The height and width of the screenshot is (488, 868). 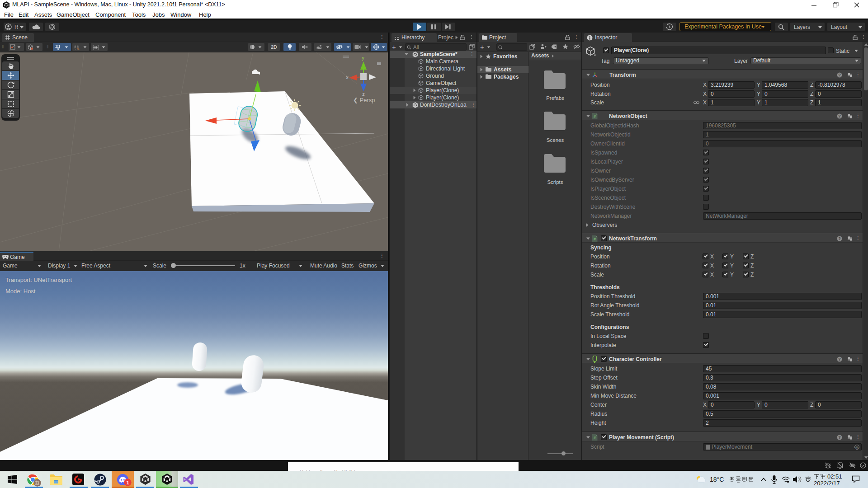 I want to click on svg-text: Y, so click(x=59, y=49).